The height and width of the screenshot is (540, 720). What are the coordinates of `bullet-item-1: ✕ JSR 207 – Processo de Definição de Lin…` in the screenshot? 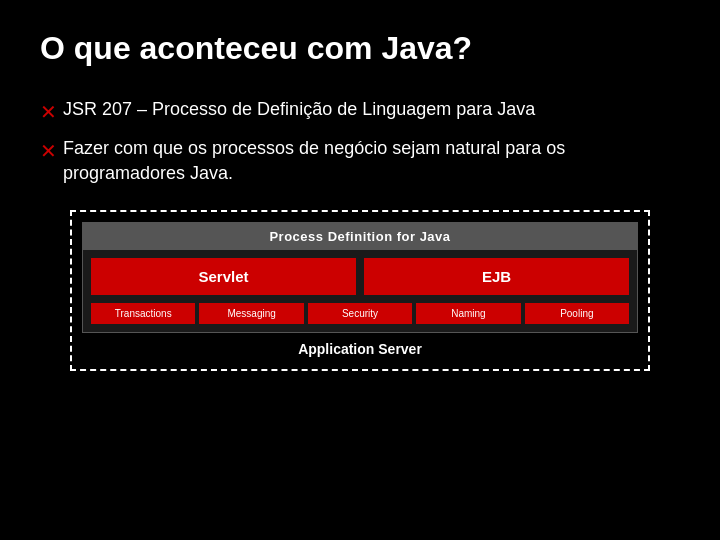 It's located at (360, 112).